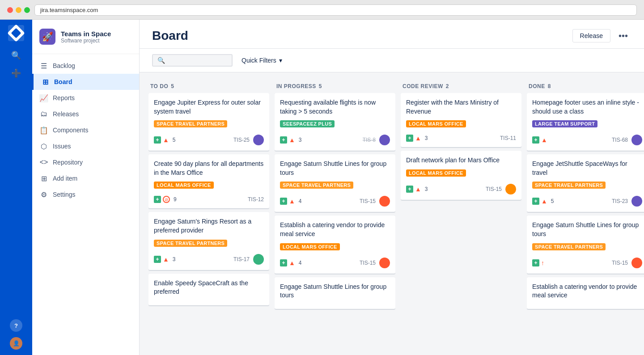 This screenshot has width=644, height=355. Describe the element at coordinates (16, 33) in the screenshot. I see `app-logo` at that location.